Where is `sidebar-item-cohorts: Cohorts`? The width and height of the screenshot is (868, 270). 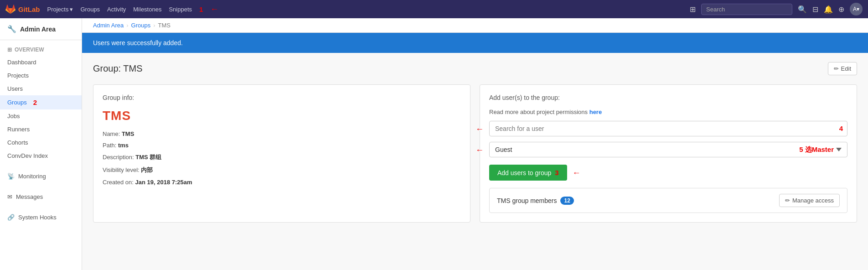
sidebar-item-cohorts: Cohorts is located at coordinates (41, 142).